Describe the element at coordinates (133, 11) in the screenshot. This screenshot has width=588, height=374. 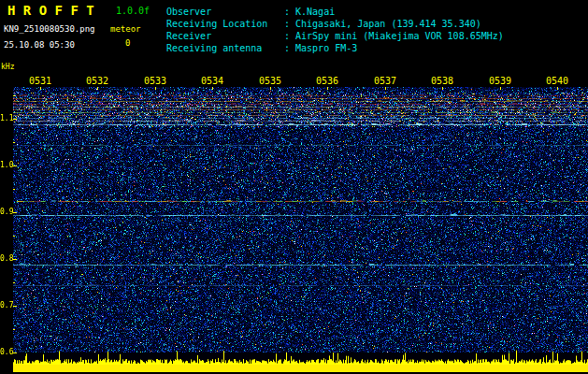
I see `app-version: 1.0.0f` at that location.